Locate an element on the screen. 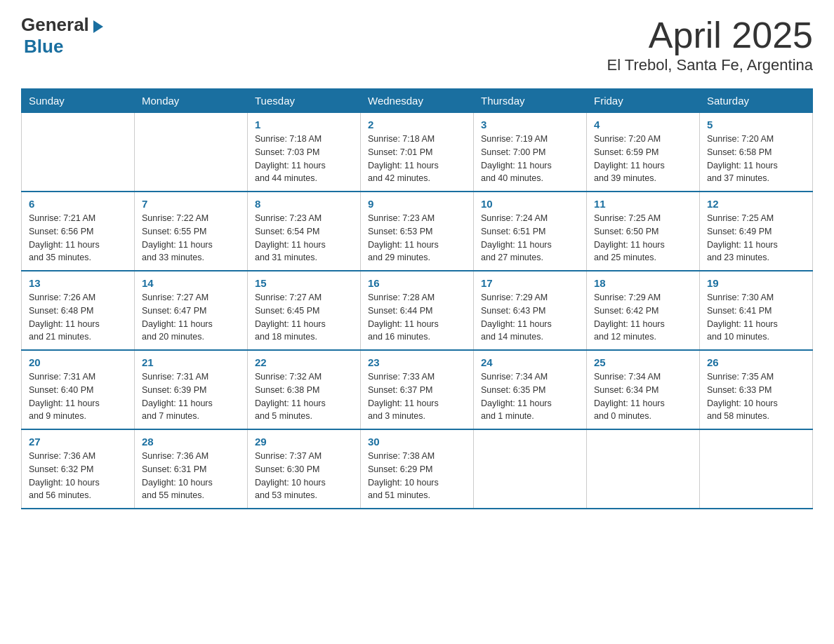 The image size is (834, 644). calendar-subtitle: El Trebol, Santa Fe, Argentina is located at coordinates (710, 65).